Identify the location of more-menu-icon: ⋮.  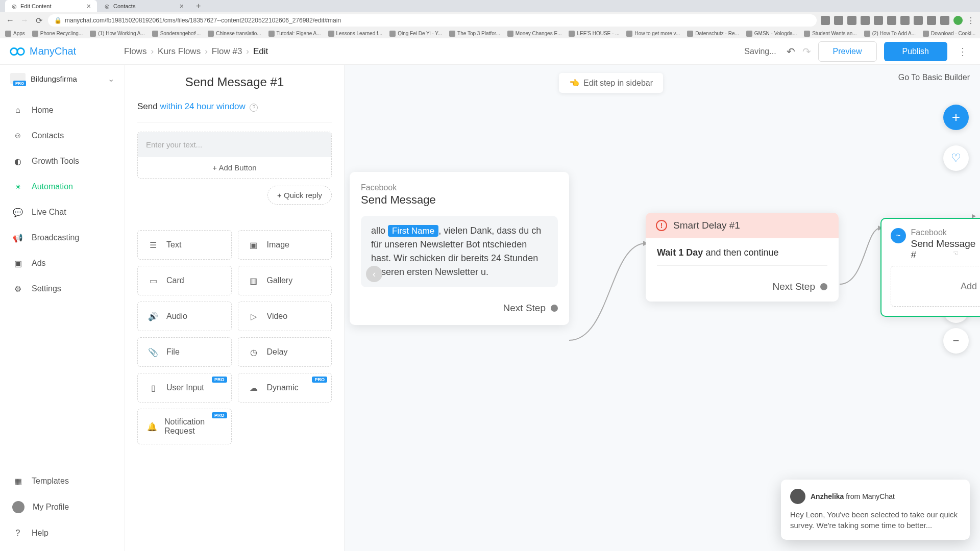
(963, 52).